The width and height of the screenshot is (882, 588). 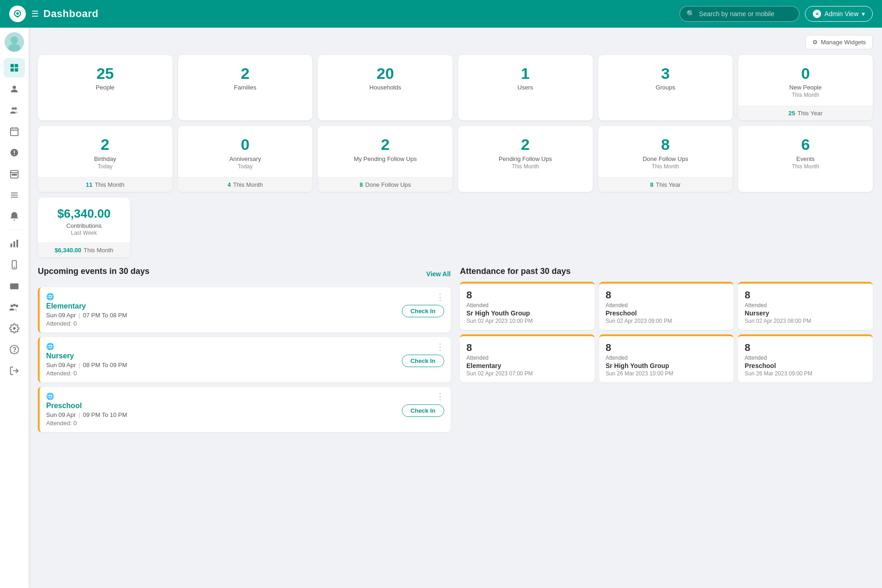 I want to click on sidebar-item-settings, so click(x=14, y=328).